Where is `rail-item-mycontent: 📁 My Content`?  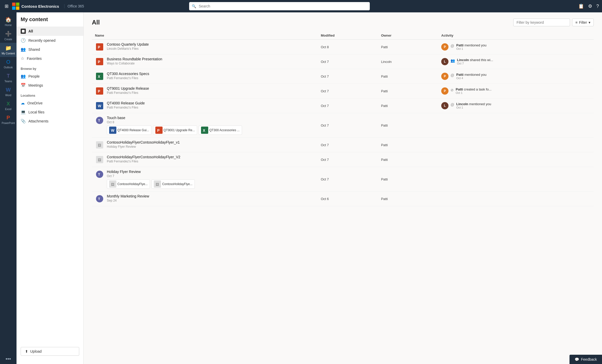 rail-item-mycontent: 📁 My Content is located at coordinates (8, 50).